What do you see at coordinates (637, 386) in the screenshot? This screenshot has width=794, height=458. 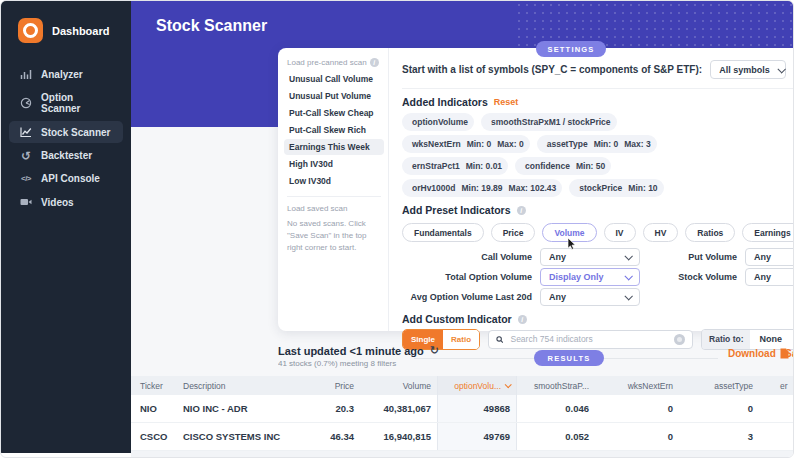 I see `col-wks-next-ern: wksNextErn` at bounding box center [637, 386].